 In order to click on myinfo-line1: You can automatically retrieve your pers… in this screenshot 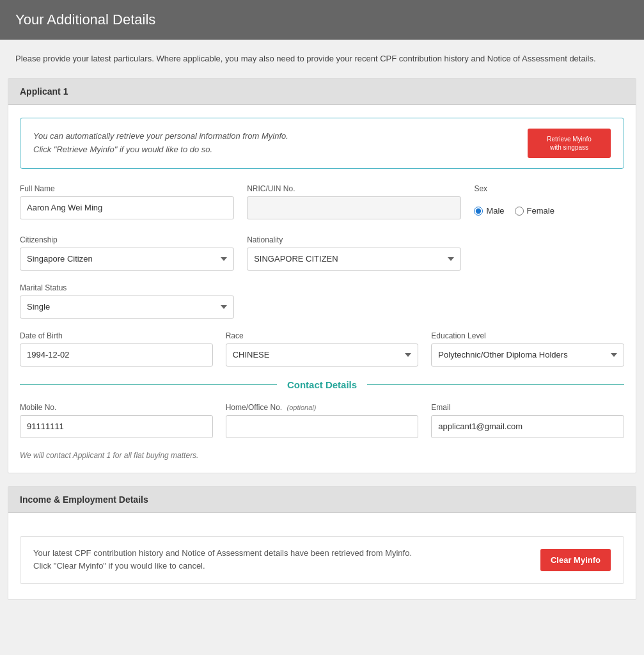, I will do `click(161, 137)`.